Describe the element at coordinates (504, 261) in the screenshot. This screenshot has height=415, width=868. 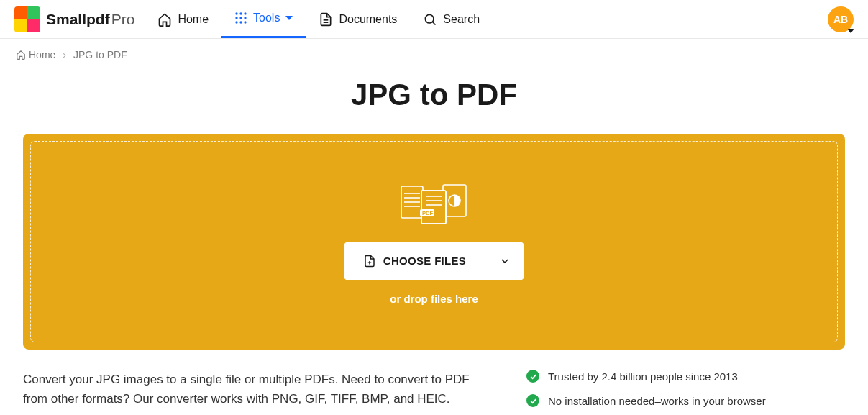
I see `choose-files-dropdown` at that location.